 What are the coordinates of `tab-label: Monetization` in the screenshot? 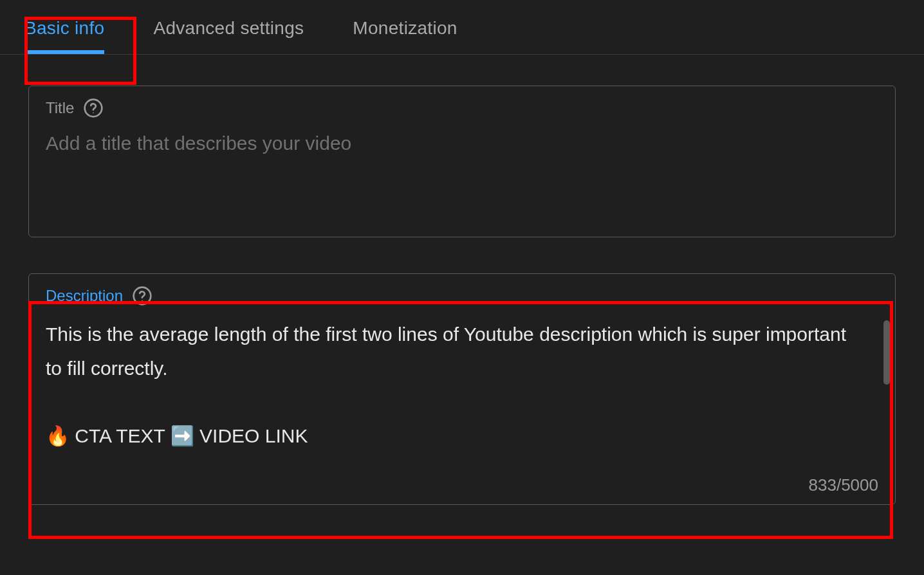 It's located at (405, 28).